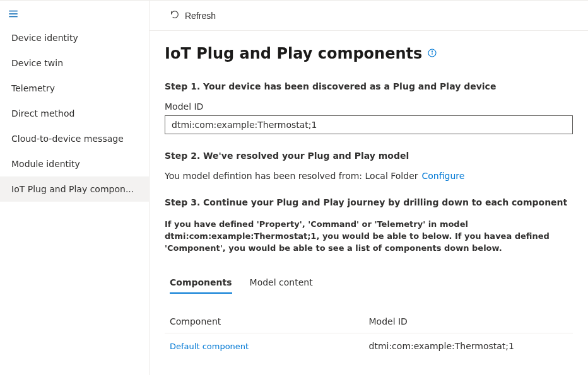  I want to click on table-row: Default component dtmi:com:example:Therm…, so click(368, 346).